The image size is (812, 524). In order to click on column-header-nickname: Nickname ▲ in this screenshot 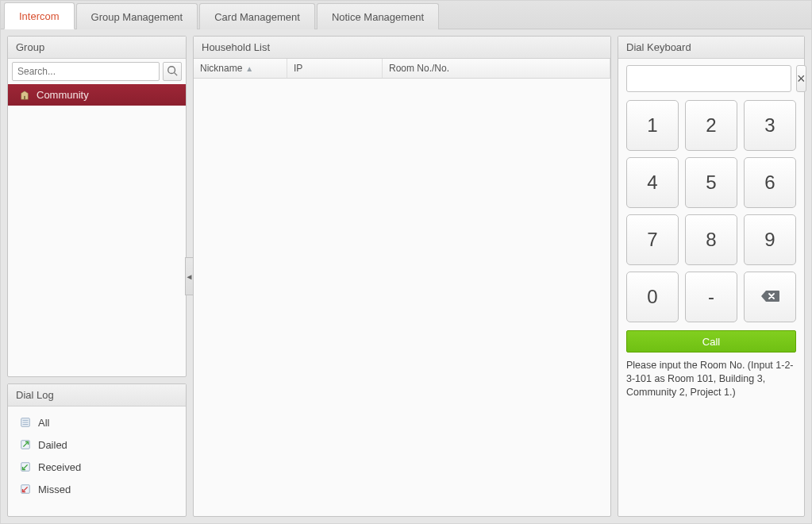, I will do `click(241, 68)`.